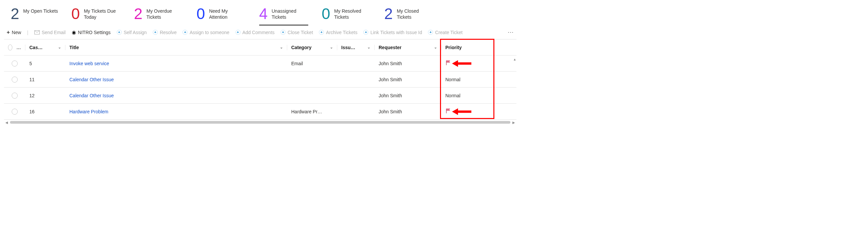  Describe the element at coordinates (301, 48) in the screenshot. I see `col-category-label: Category` at that location.